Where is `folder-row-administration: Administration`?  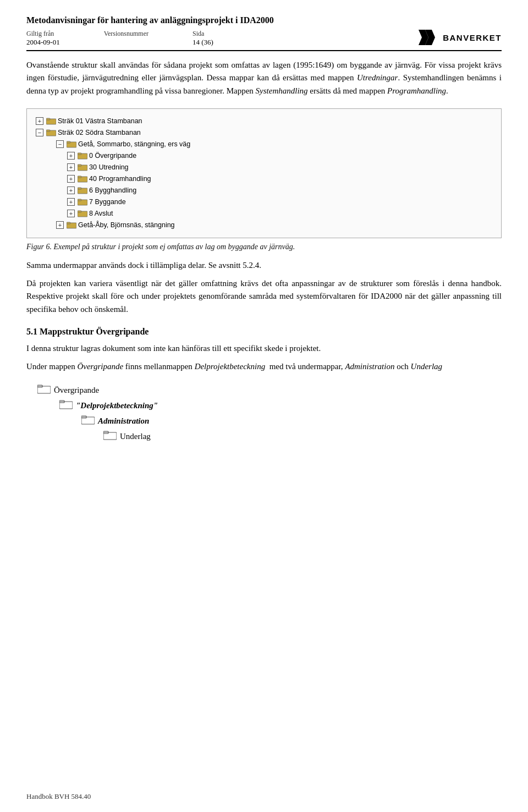 folder-row-administration: Administration is located at coordinates (270, 421).